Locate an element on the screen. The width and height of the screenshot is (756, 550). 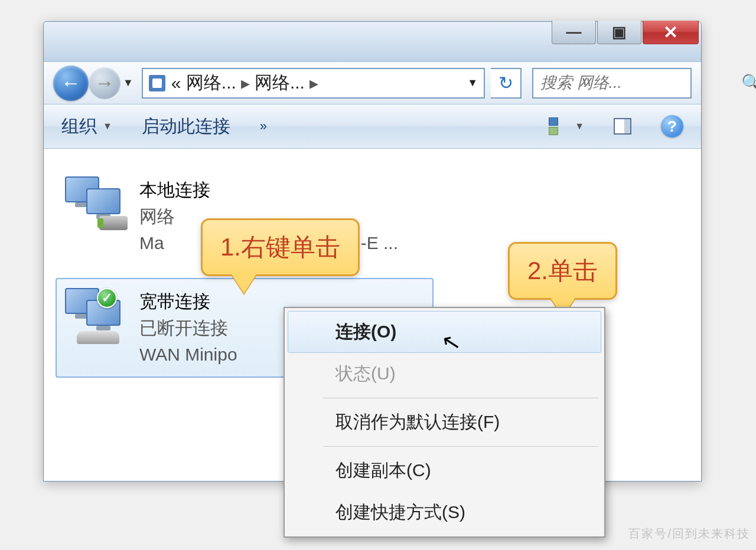
network-adapter-icon is located at coordinates (95, 204).